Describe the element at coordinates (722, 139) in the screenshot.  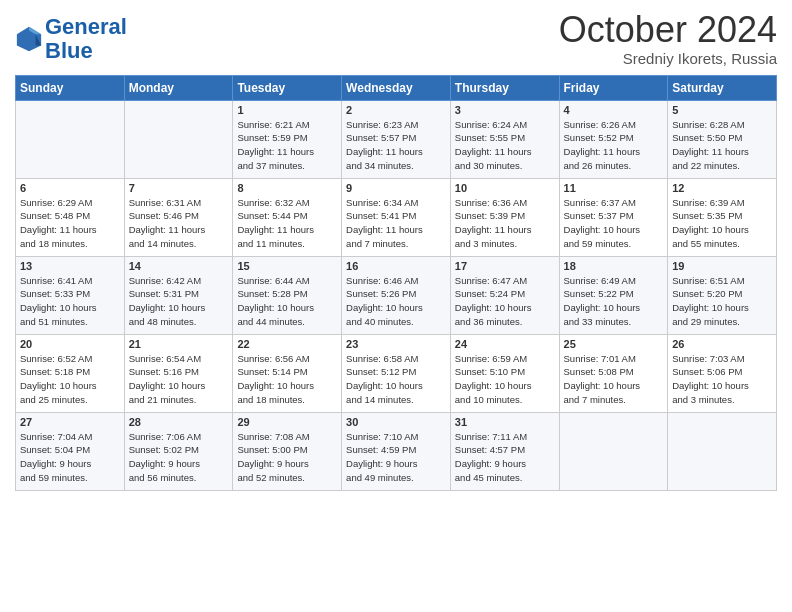
I see `calendar-cell: 5Sunrise: 6:28 AM Sunset: 5:50 PM Daylig…` at that location.